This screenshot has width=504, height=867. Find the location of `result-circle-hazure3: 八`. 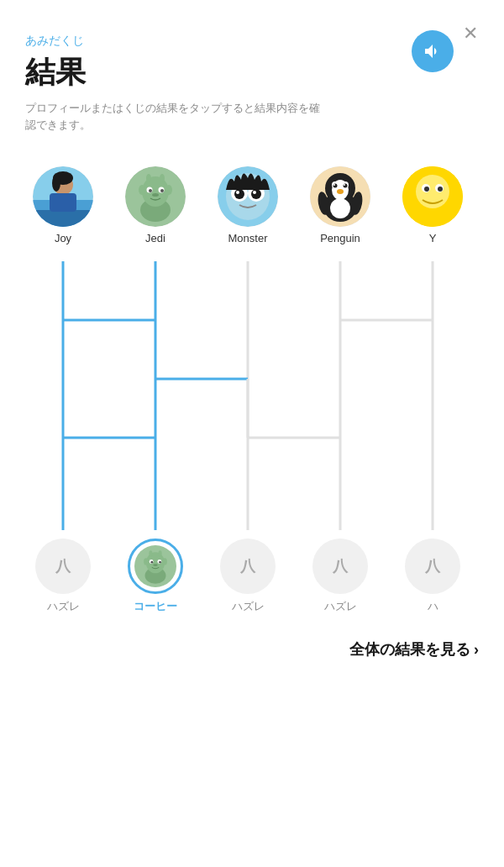

result-circle-hazure3: 八 is located at coordinates (340, 566).